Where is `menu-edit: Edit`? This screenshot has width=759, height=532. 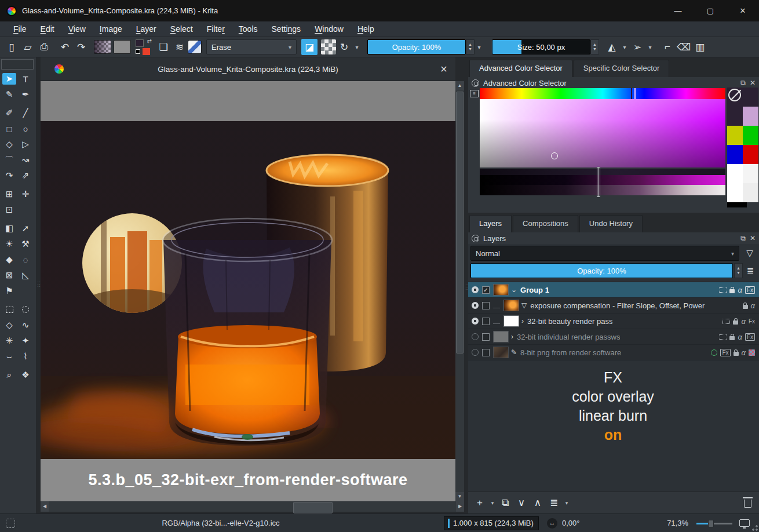 menu-edit: Edit is located at coordinates (48, 29).